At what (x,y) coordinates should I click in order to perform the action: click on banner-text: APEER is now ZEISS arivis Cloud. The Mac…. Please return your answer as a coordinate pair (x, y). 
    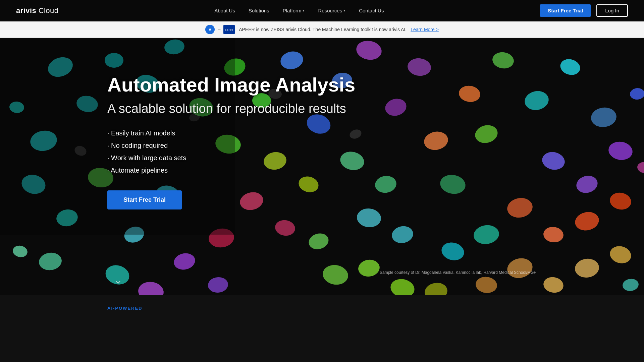
    Looking at the image, I should click on (323, 29).